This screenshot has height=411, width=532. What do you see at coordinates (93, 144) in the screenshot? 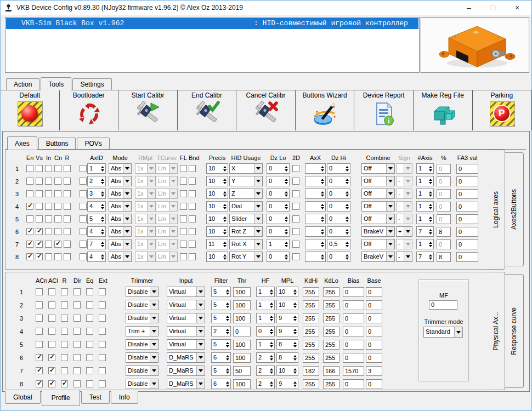
I see `tab-povs: POVs` at bounding box center [93, 144].